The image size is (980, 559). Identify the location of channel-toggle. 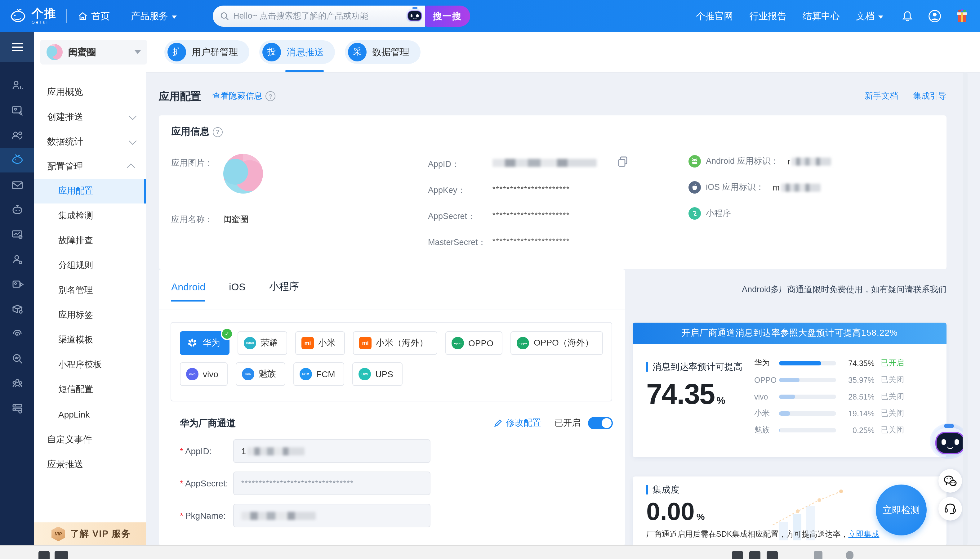
(600, 423).